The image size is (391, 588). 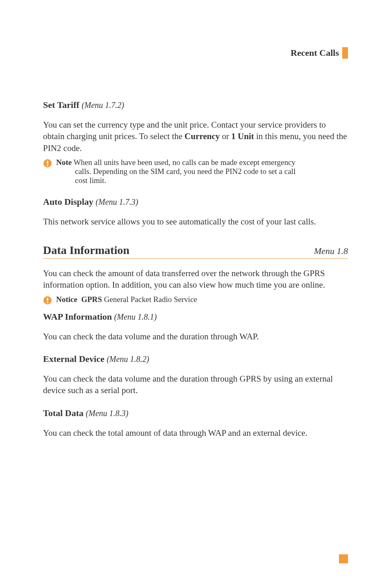 I want to click on paragraph-total-data: You can check the total amount of data t…, so click(x=196, y=433).